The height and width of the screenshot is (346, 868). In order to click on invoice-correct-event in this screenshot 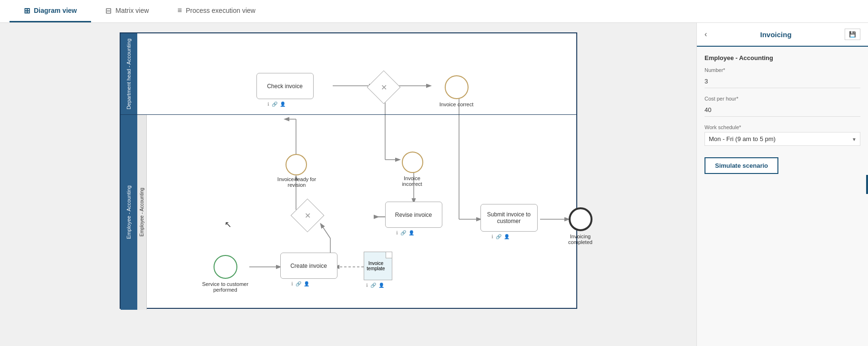, I will do `click(457, 87)`.